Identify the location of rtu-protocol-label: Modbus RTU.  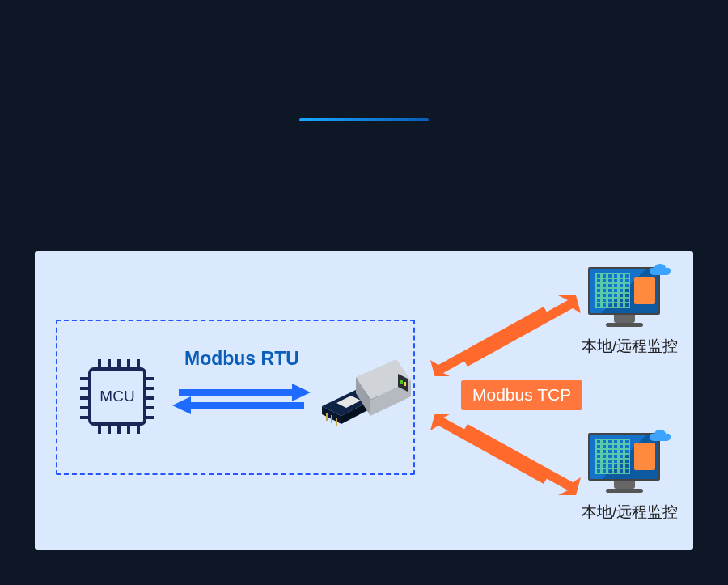
(242, 359).